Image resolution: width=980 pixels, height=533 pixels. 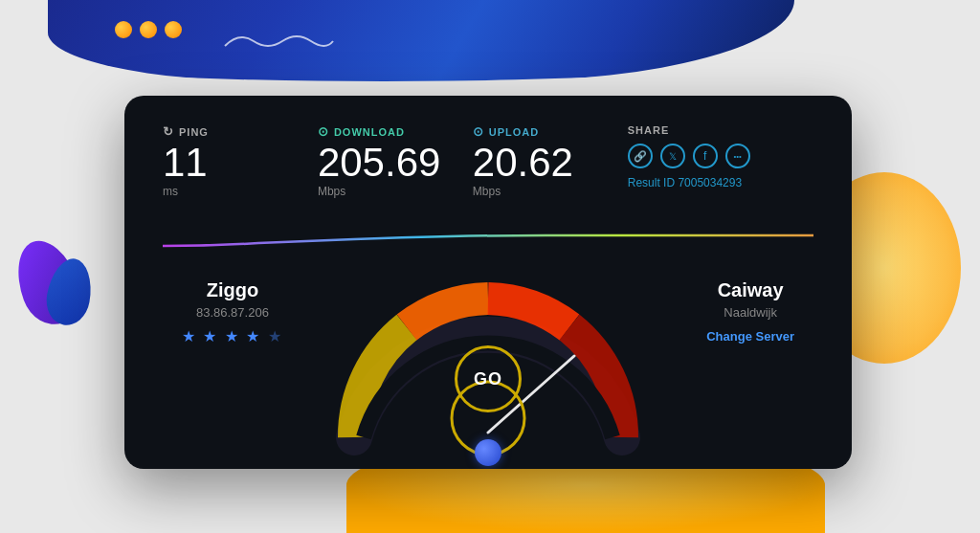 What do you see at coordinates (331, 191) in the screenshot?
I see `download-unit: Mbps` at bounding box center [331, 191].